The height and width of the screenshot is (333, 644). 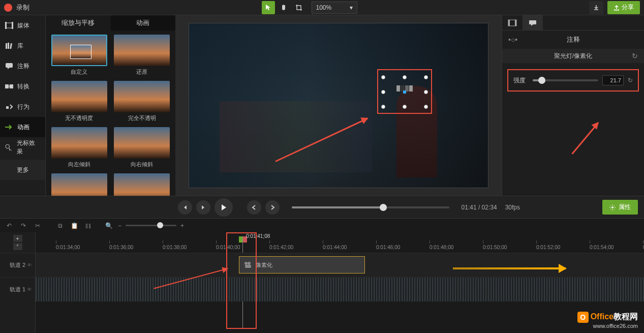 What do you see at coordinates (620, 207) in the screenshot?
I see `properties-button: 属性` at bounding box center [620, 207].